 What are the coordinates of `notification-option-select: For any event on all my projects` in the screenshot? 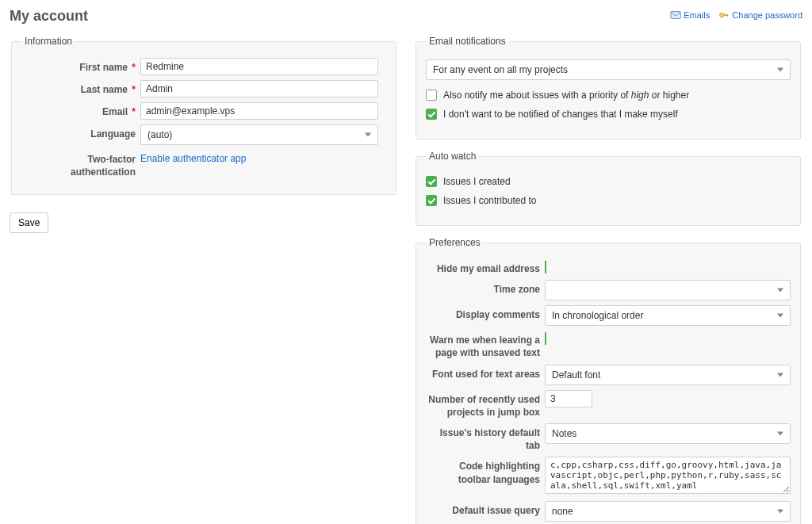 It's located at (608, 70).